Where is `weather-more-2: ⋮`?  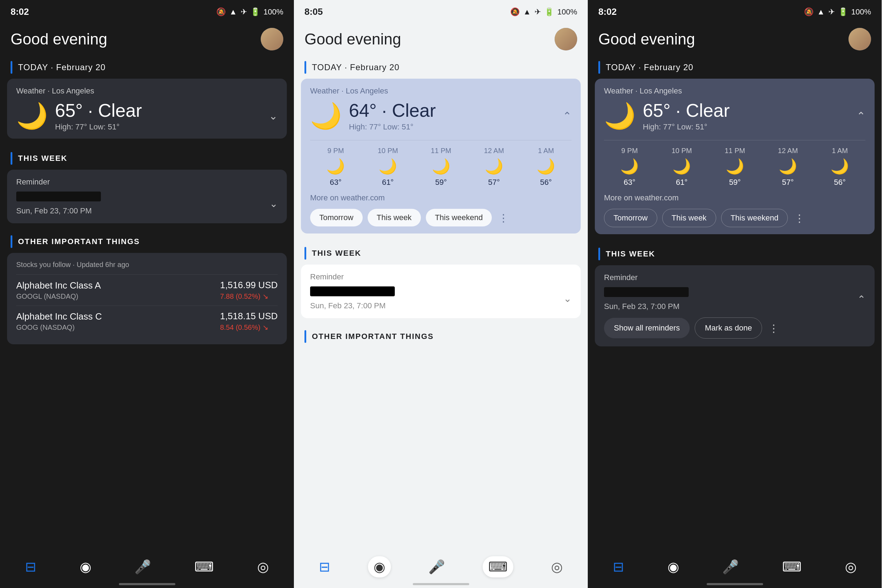 weather-more-2: ⋮ is located at coordinates (503, 218).